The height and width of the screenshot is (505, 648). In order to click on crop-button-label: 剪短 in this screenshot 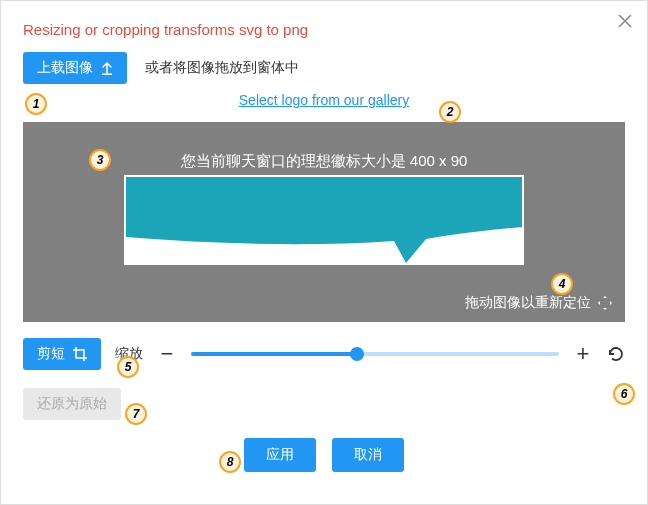, I will do `click(51, 354)`.